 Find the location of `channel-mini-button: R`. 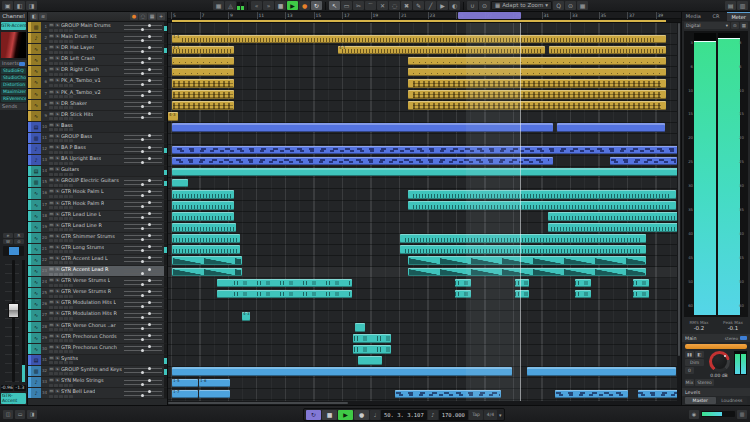

channel-mini-button: R is located at coordinates (19, 236).